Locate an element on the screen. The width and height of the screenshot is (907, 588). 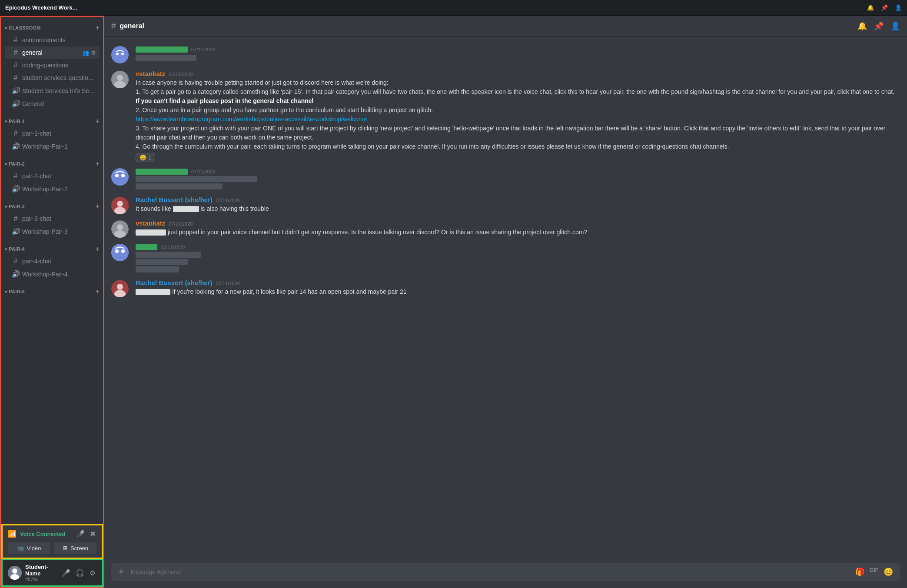
settings-button: ⚙ is located at coordinates (93, 573).